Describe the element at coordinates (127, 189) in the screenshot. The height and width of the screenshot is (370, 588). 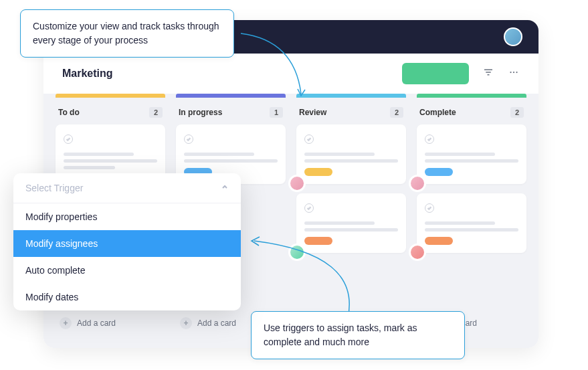
I see `dropdown-header: Select Trigger` at that location.